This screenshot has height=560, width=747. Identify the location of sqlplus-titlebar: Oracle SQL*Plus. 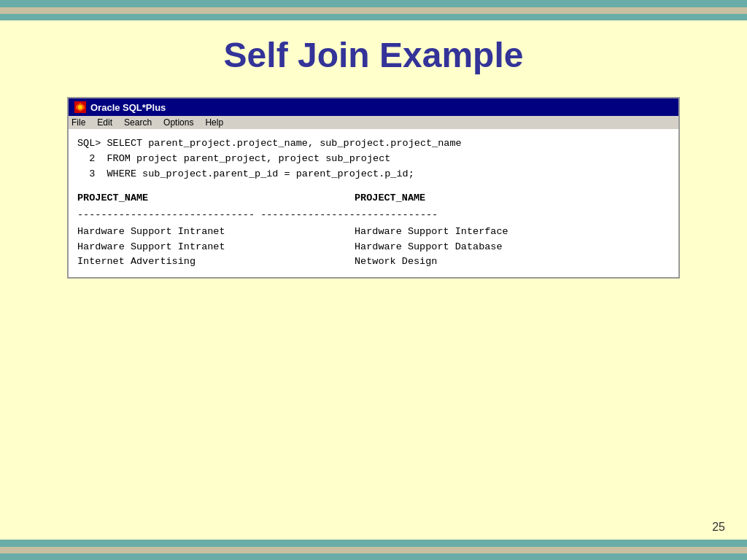
(374, 107).